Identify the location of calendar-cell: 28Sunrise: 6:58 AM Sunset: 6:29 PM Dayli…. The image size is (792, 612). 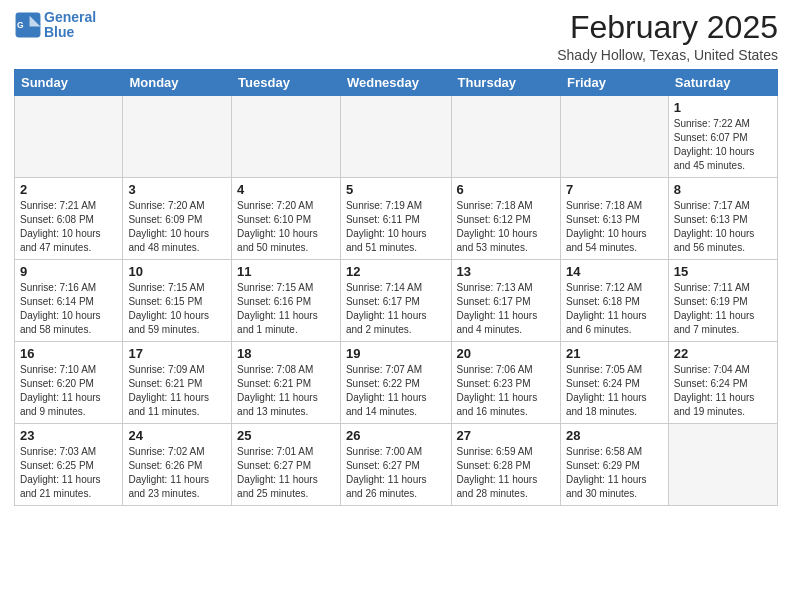
(614, 465).